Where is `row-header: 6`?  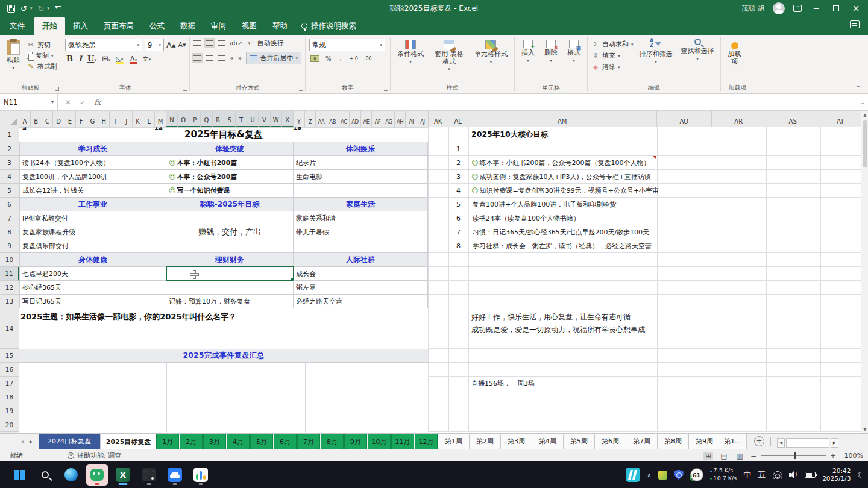 row-header: 6 is located at coordinates (10, 205).